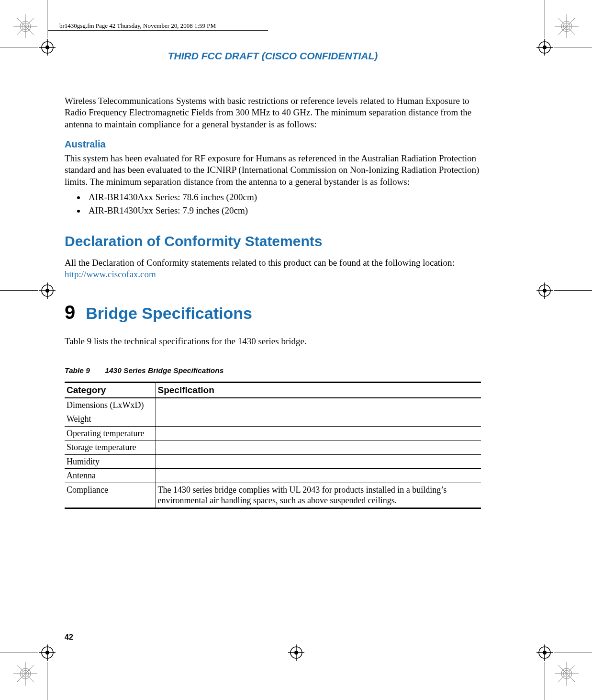 The image size is (592, 700). What do you see at coordinates (259, 262) in the screenshot?
I see `doc-para-text: All the Declaration of Conformity statem…` at bounding box center [259, 262].